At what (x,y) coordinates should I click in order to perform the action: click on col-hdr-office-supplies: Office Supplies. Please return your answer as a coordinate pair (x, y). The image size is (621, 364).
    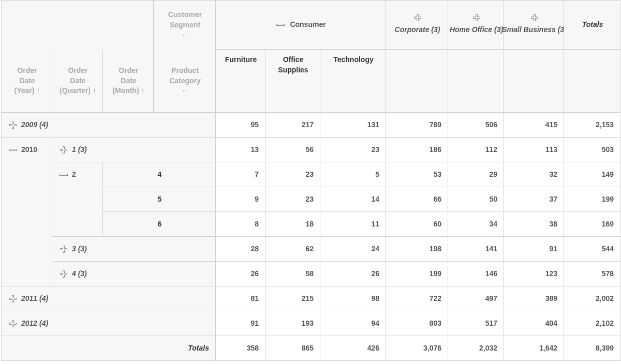
    Looking at the image, I should click on (293, 81).